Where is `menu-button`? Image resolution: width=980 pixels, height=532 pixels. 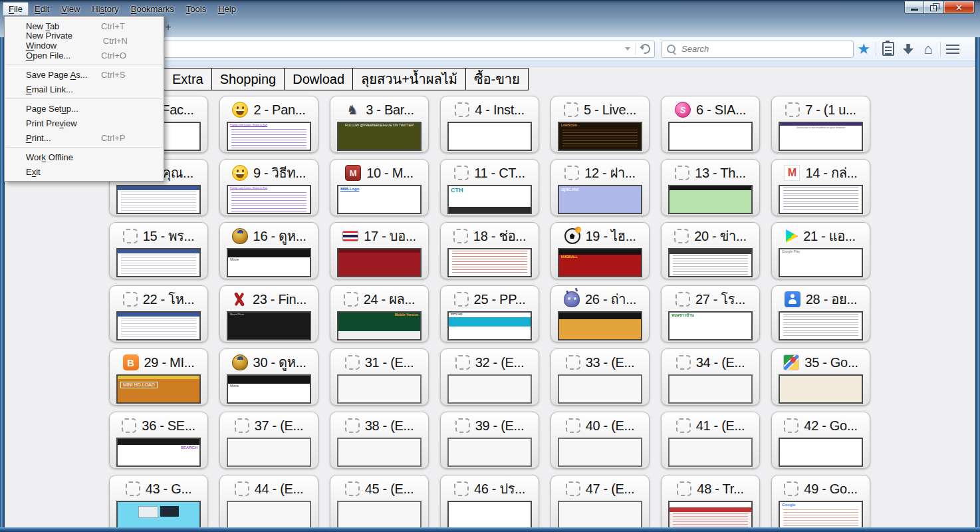 menu-button is located at coordinates (953, 49).